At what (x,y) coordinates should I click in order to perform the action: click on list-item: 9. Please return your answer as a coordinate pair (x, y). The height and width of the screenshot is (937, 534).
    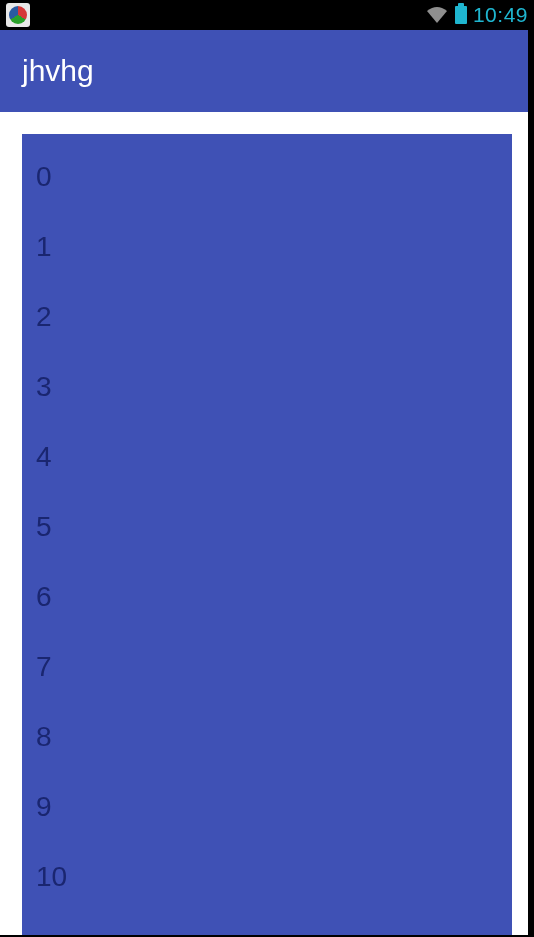
    Looking at the image, I should click on (274, 807).